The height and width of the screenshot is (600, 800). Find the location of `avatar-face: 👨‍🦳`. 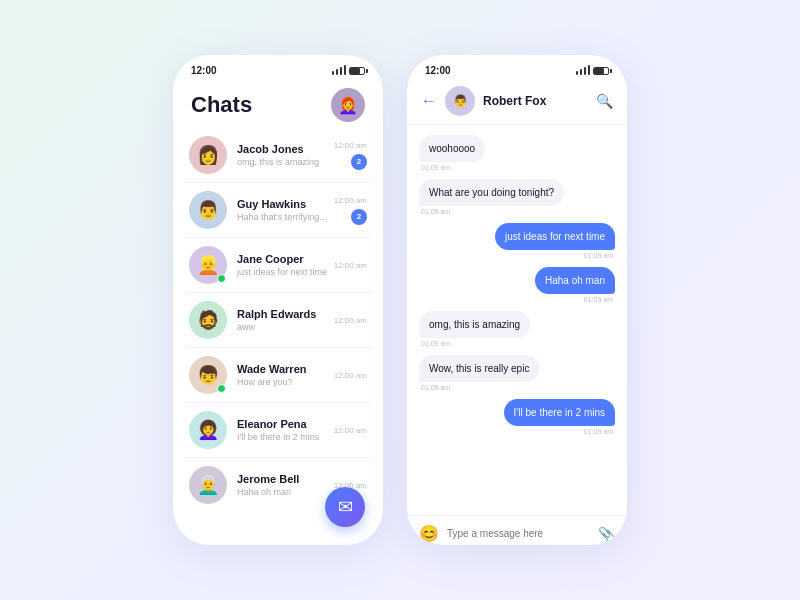

avatar-face: 👨‍🦳 is located at coordinates (208, 485).